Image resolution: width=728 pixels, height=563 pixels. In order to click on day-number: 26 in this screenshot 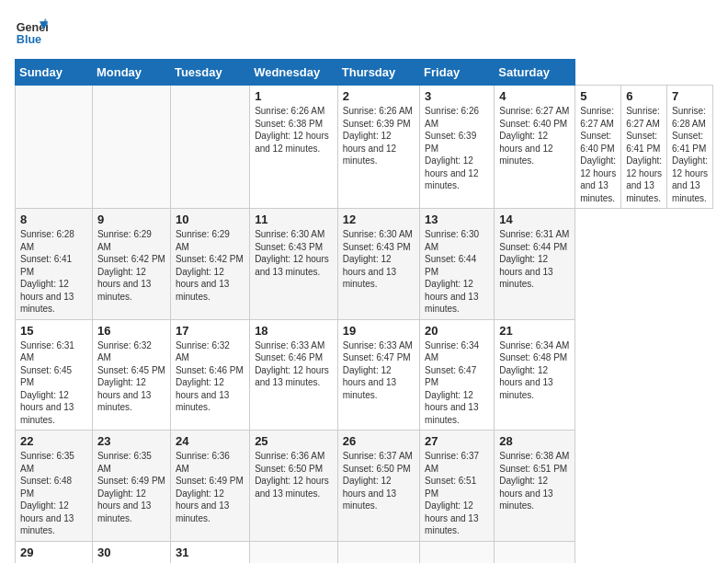, I will do `click(379, 442)`.